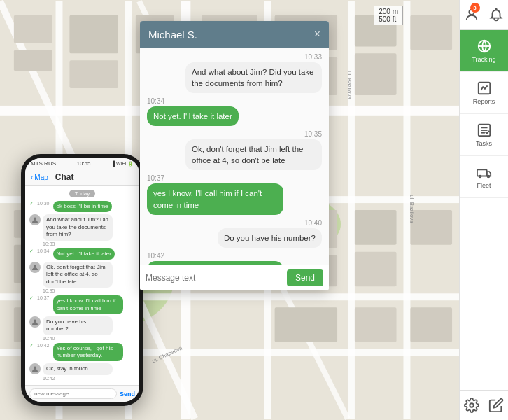 This screenshot has width=508, height=420. Describe the element at coordinates (41, 178) in the screenshot. I see `back-label: Map` at that location.